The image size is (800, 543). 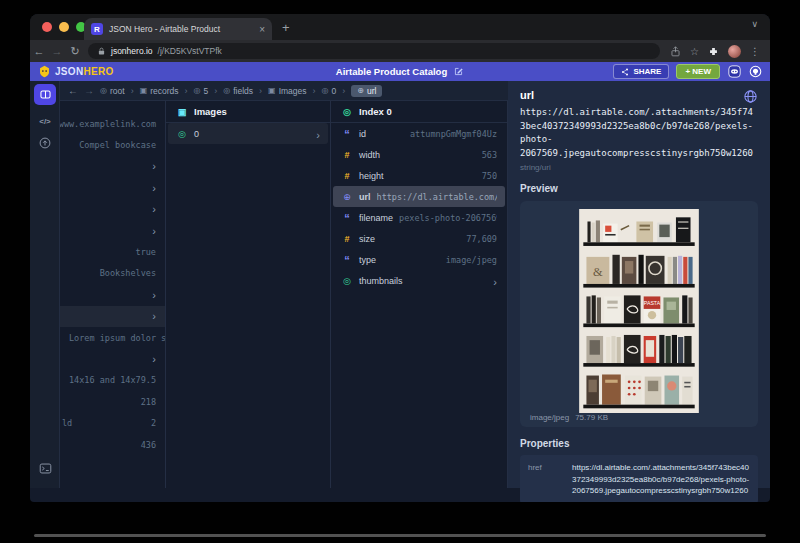 I want to click on svg-text: PASTA, so click(x=652, y=303).